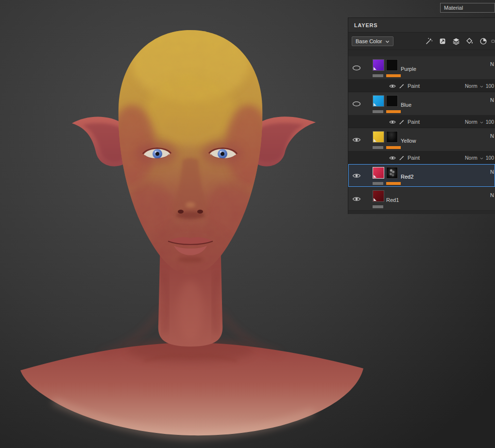 The image size is (495, 448). What do you see at coordinates (366, 25) in the screenshot?
I see `layers-panel-title: LAYERS` at bounding box center [366, 25].